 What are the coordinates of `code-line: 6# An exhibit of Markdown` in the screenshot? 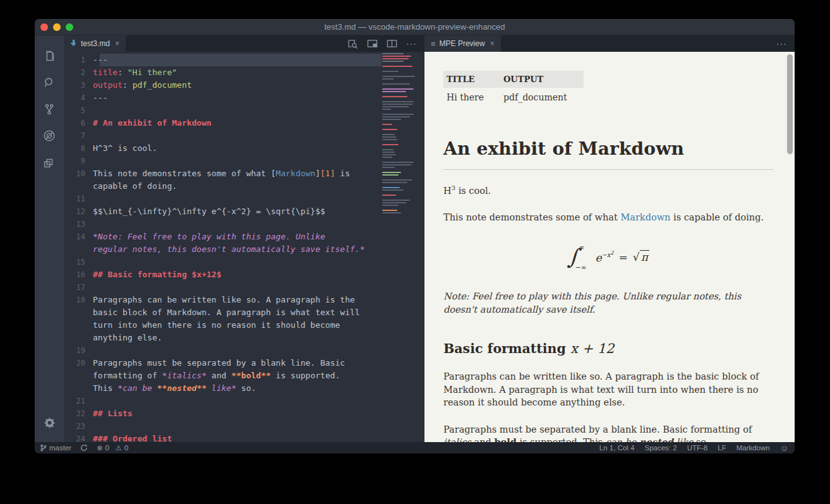 It's located at (244, 123).